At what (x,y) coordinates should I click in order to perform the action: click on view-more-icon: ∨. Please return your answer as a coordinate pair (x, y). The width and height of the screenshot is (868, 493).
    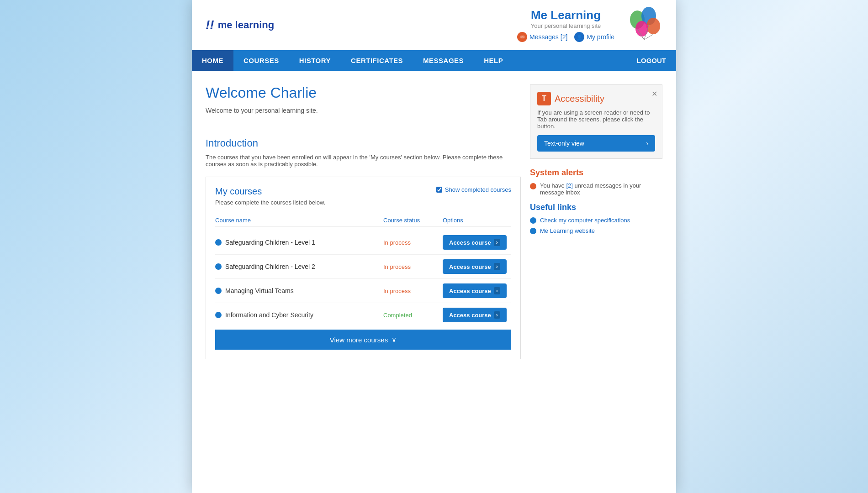
    Looking at the image, I should click on (394, 340).